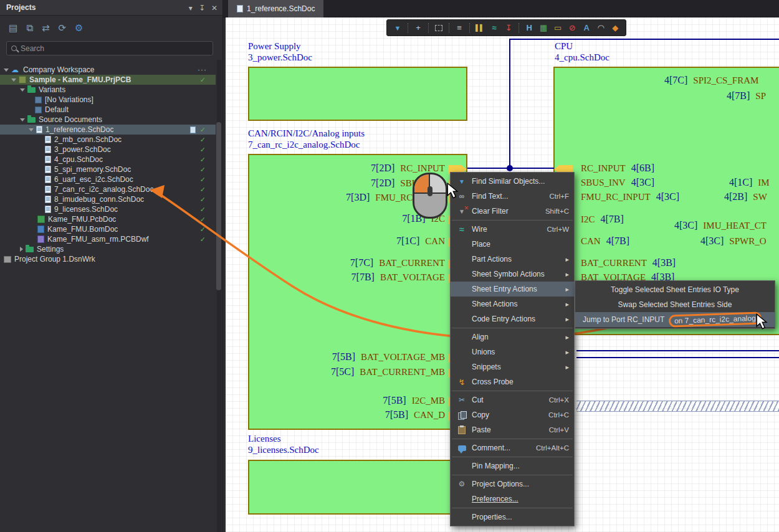  Describe the element at coordinates (398, 28) in the screenshot. I see `filter-icon: ▼` at that location.